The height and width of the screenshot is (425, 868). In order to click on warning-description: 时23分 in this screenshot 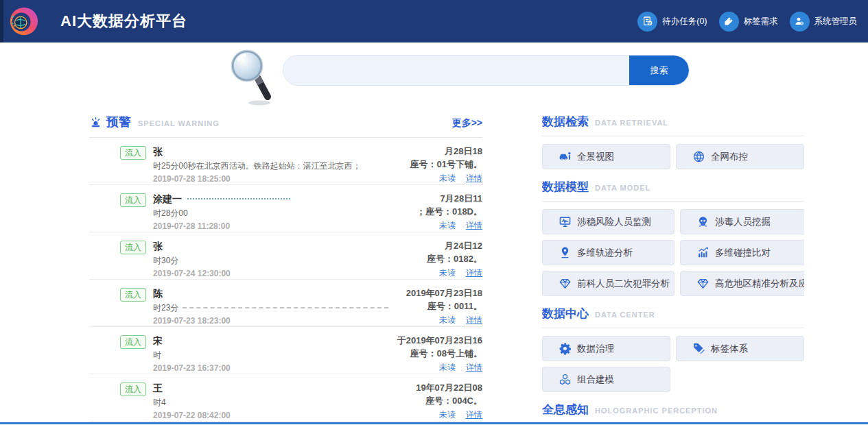, I will do `click(249, 308)`.